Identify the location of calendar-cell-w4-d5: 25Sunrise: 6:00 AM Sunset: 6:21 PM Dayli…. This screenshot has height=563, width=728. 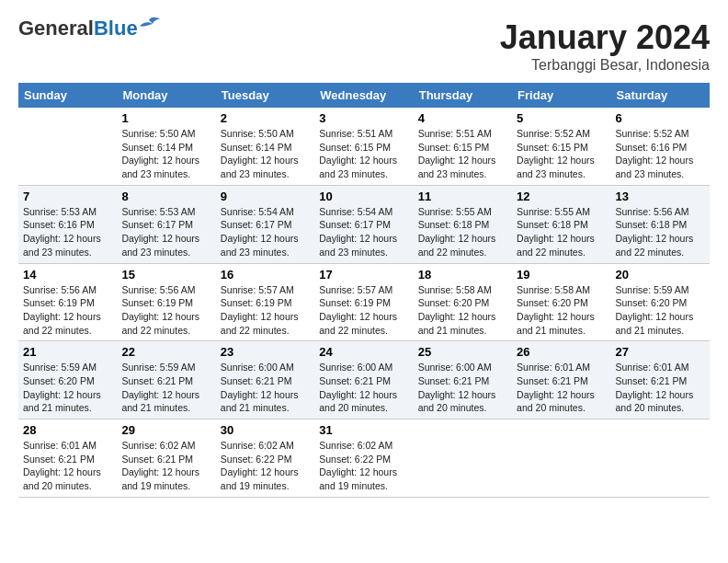
(463, 381).